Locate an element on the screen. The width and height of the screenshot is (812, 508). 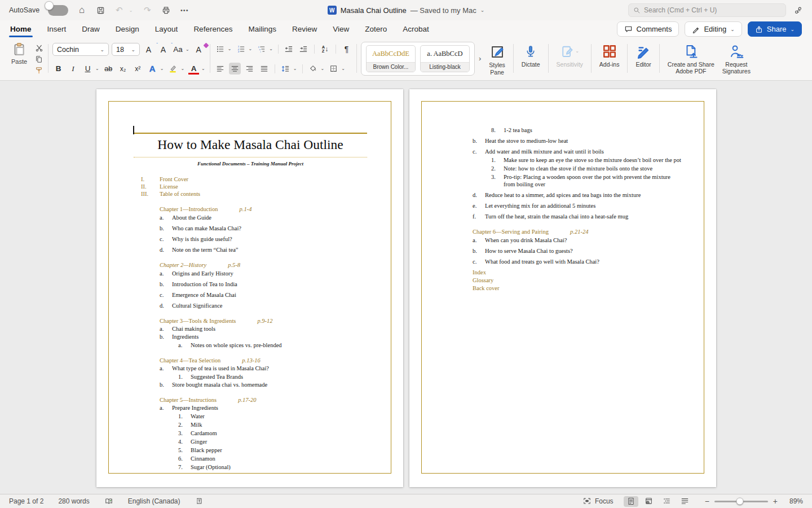
outline-item: 1.Make sure to keep an eye the stove so … is located at coordinates (583, 160).